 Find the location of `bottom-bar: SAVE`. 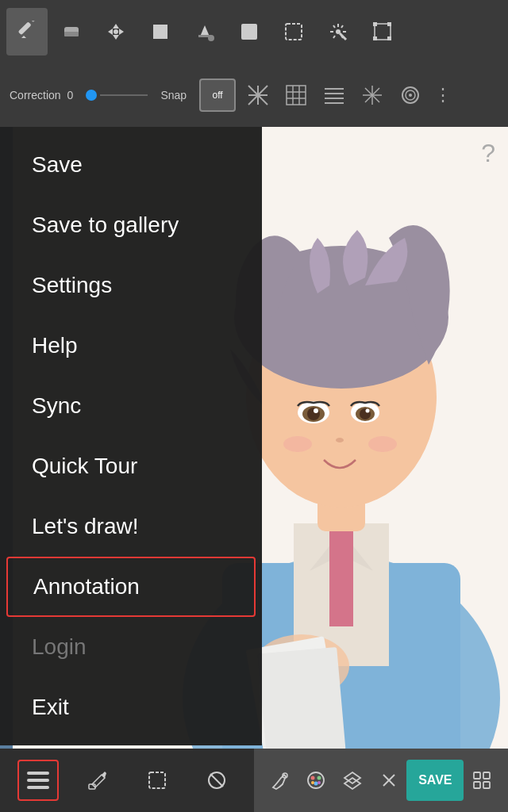

bottom-bar: SAVE is located at coordinates (254, 780).